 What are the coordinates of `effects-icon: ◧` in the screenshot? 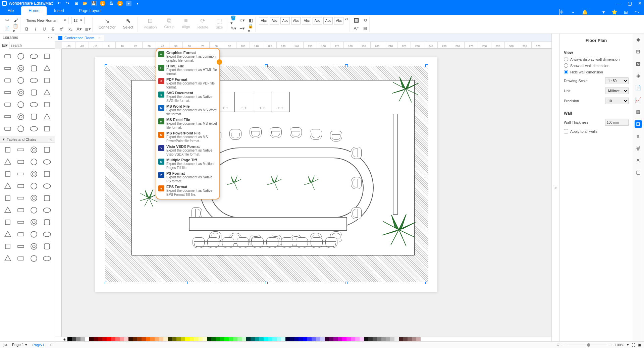 It's located at (251, 20).